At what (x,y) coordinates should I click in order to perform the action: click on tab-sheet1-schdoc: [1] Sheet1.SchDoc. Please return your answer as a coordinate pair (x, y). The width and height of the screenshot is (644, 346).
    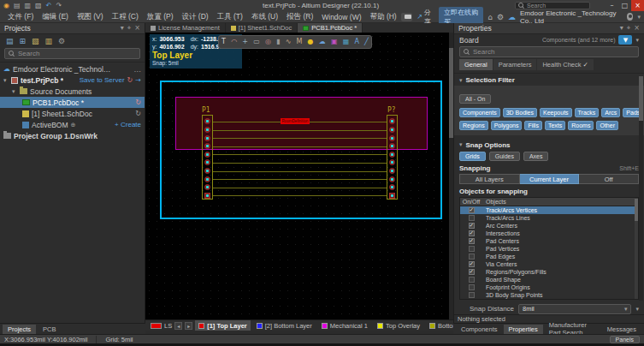
    Looking at the image, I should click on (262, 27).